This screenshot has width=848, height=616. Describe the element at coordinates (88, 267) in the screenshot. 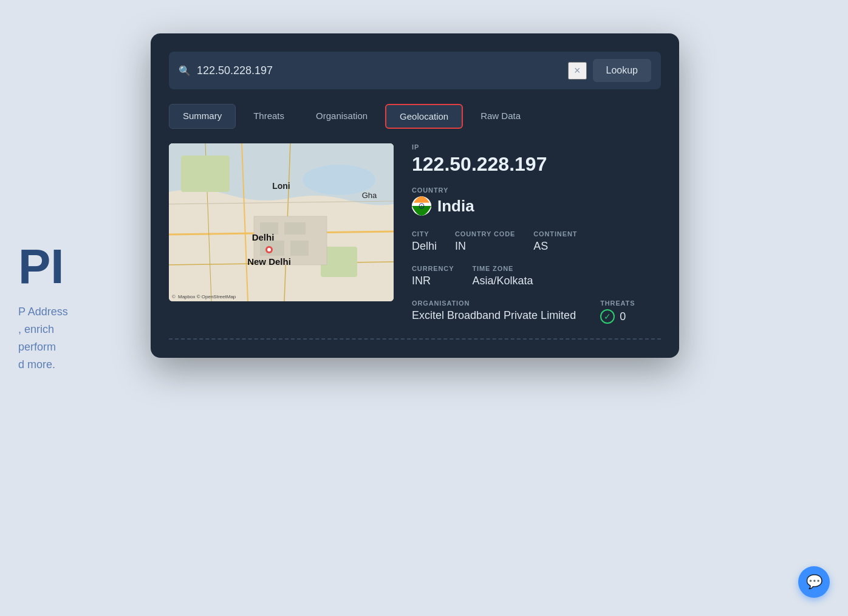

I see `bg-title: PI` at that location.